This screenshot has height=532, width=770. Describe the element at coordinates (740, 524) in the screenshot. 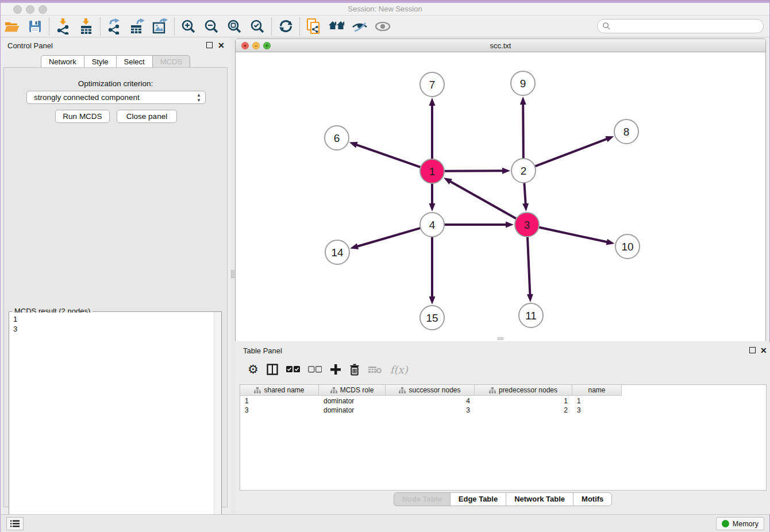

I see `memory-button: Memory` at that location.